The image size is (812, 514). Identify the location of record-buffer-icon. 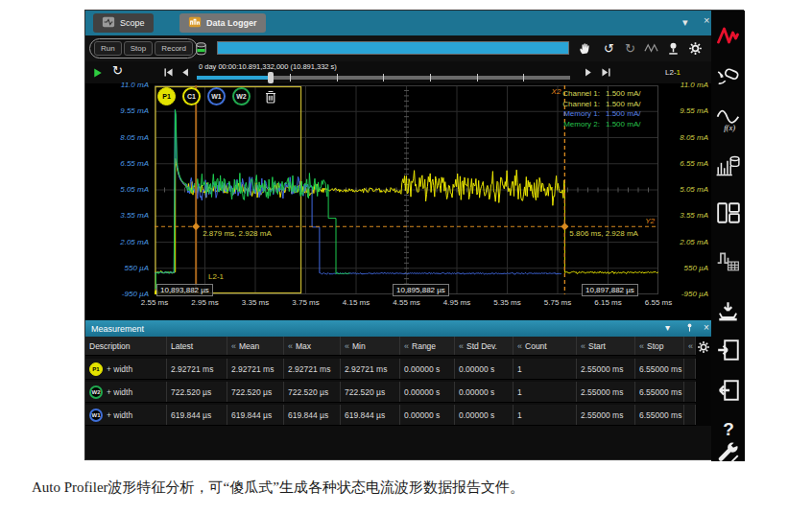
(202, 48).